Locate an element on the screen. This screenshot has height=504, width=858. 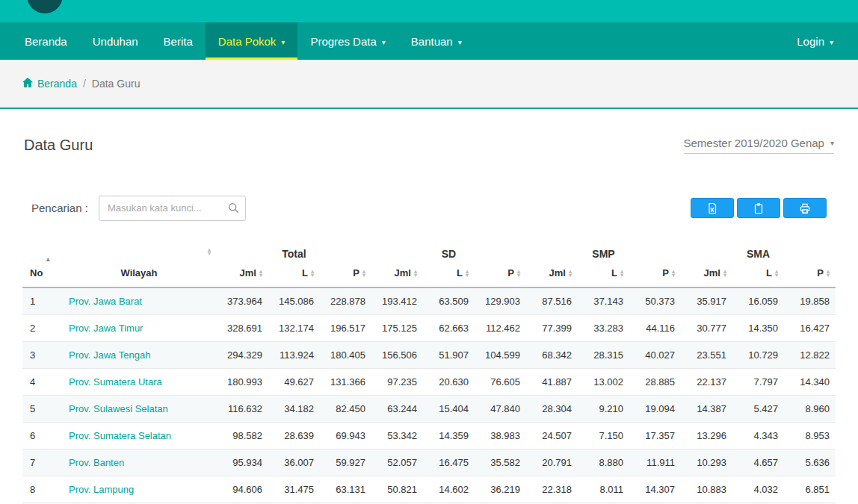
data-cell: 53.342 is located at coordinates (398, 435).